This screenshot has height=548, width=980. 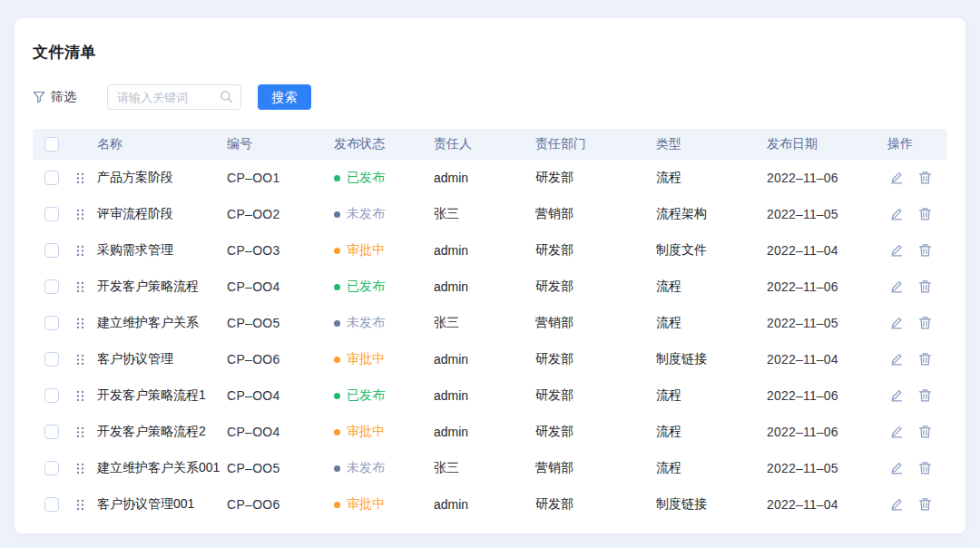 What do you see at coordinates (159, 432) in the screenshot?
I see `cell-name: 开发客户策略流程2` at bounding box center [159, 432].